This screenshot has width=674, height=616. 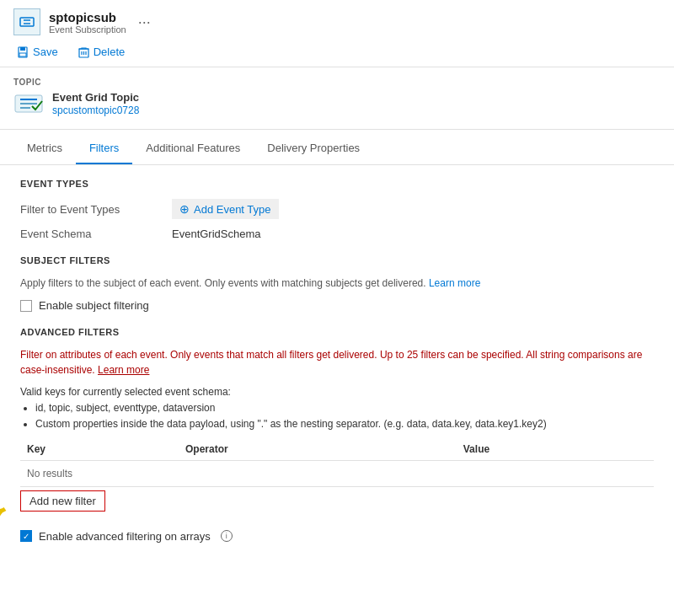 What do you see at coordinates (455, 283) in the screenshot?
I see `subject-learn-more-link: Learn more` at bounding box center [455, 283].